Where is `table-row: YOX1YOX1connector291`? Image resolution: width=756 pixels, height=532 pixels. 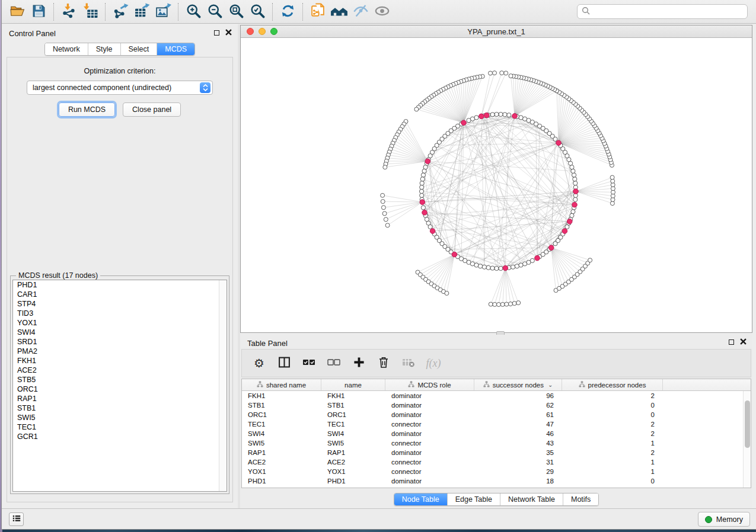 table-row: YOX1YOX1connector291 is located at coordinates (492, 472).